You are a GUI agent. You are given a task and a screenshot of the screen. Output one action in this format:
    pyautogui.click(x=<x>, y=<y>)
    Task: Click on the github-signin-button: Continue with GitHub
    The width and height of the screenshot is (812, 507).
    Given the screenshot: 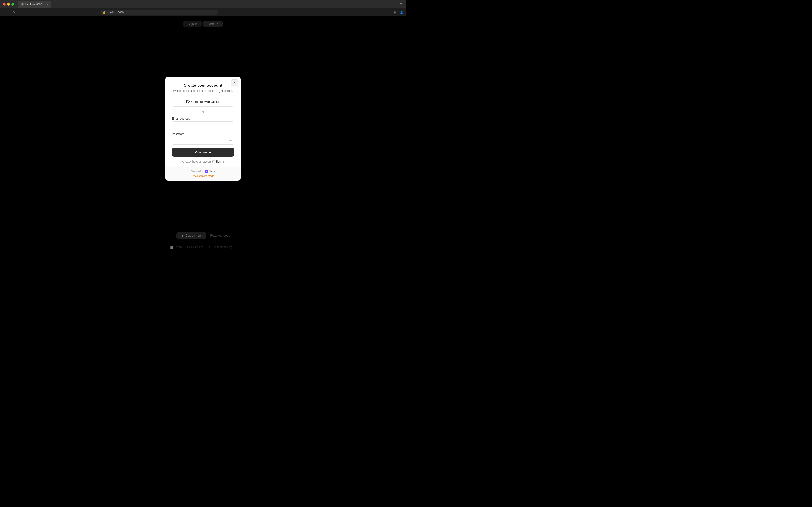 What is the action you would take?
    pyautogui.click(x=203, y=102)
    